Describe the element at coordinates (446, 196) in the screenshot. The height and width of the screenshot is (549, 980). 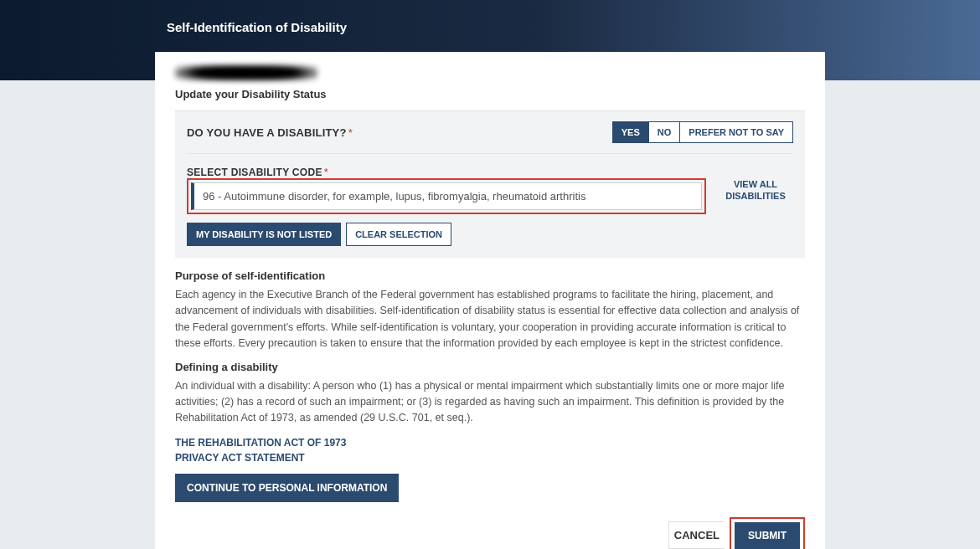
I see `code-highlight: 96 - Autoimmune disorder, for example, l…` at that location.